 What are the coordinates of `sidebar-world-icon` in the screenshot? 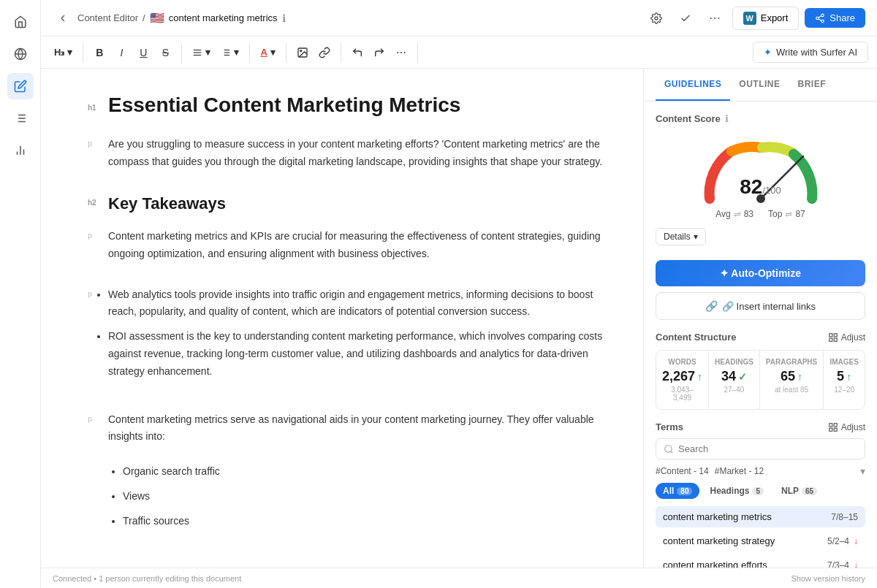 It's located at (20, 54).